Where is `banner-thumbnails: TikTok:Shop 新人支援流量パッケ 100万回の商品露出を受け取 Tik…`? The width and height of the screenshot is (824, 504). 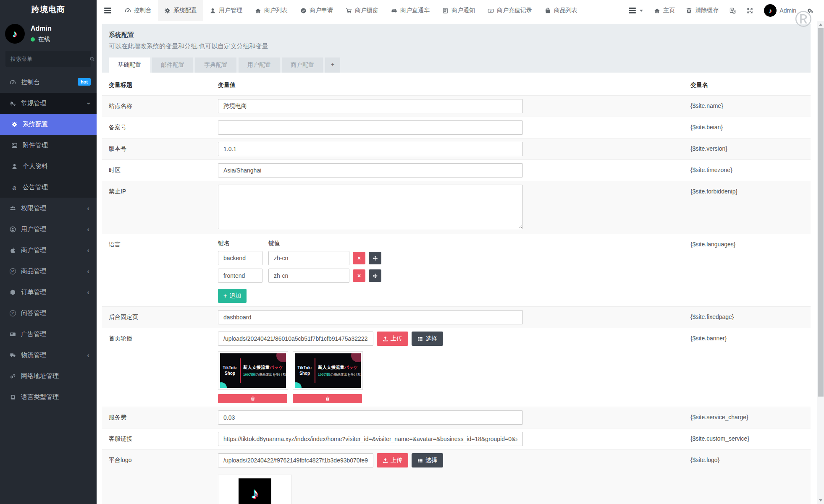 banner-thumbnails: TikTok:Shop 新人支援流量パッケ 100万回の商品露出を受け取 Tik… is located at coordinates (454, 377).